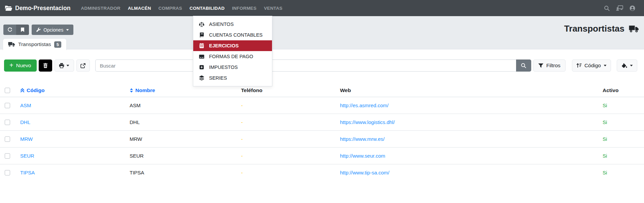  Describe the element at coordinates (7, 90) in the screenshot. I see `select-all-checkbox` at that location.